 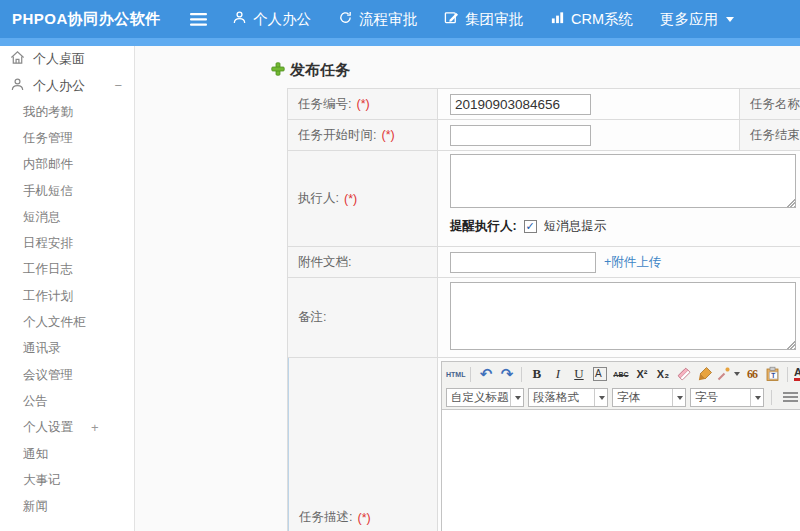 What do you see at coordinates (689, 20) in the screenshot?
I see `nav-label: 更多应用` at bounding box center [689, 20].